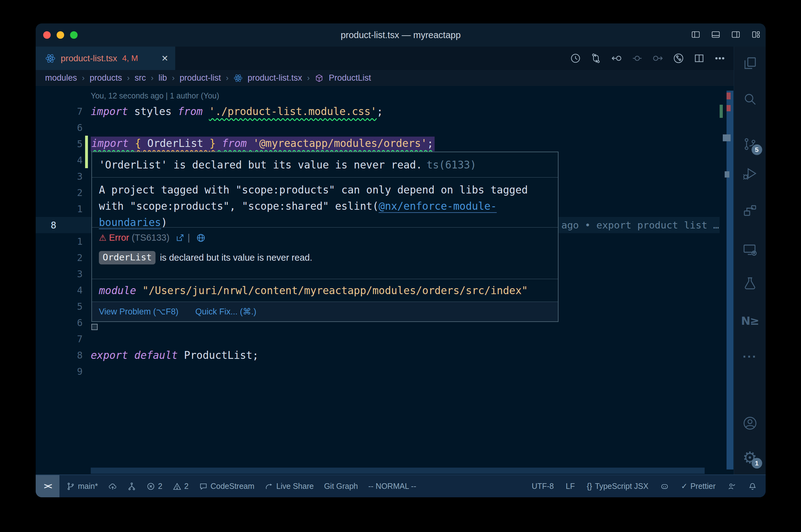  What do you see at coordinates (596, 58) in the screenshot?
I see `compare-changes-icon` at bounding box center [596, 58].